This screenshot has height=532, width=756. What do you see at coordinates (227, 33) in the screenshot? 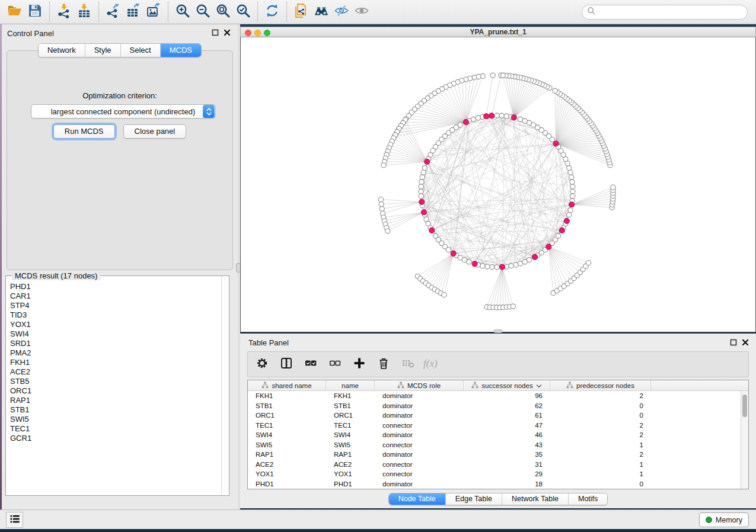
I see `close-panel-icon` at bounding box center [227, 33].